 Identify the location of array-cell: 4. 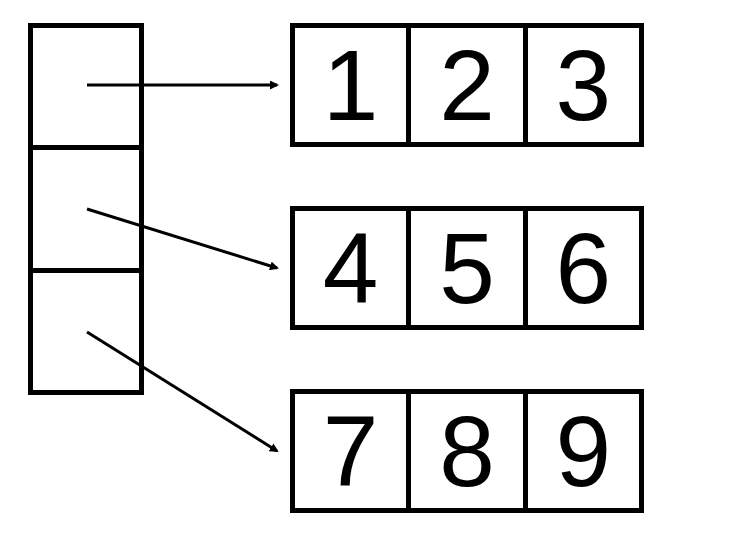
(353, 268).